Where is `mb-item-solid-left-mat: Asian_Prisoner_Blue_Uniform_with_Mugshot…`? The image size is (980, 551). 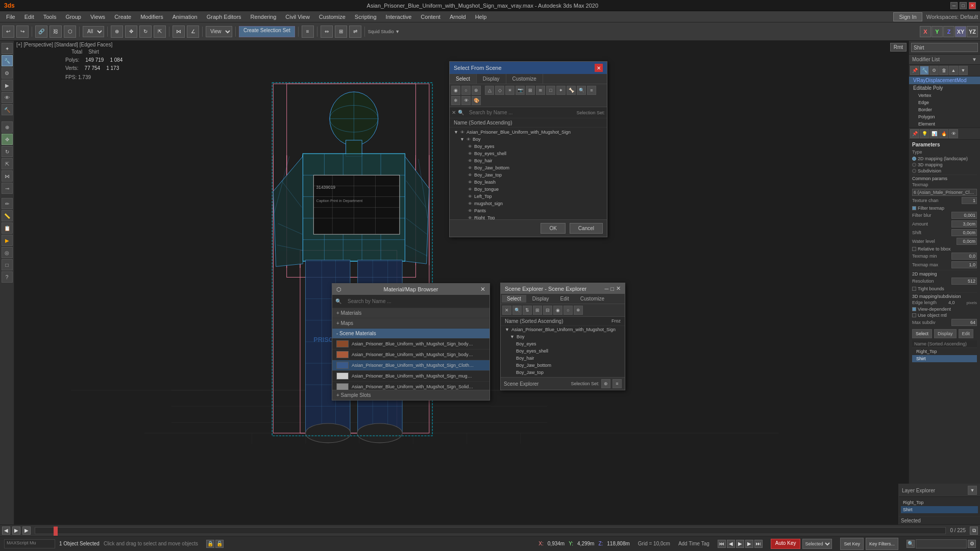 mb-item-solid-left-mat: Asian_Prisoner_Blue_Uniform_with_Mugshot… is located at coordinates (411, 386).